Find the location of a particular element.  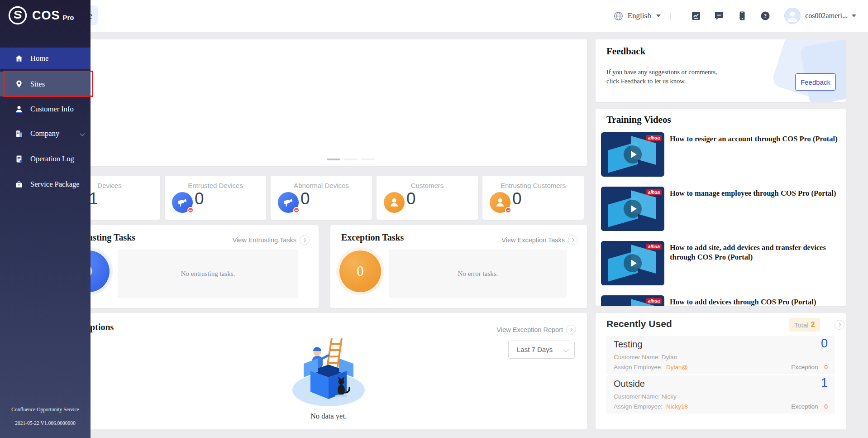

feedback-text-line1: If you have any suggestions or comments, is located at coordinates (662, 72).